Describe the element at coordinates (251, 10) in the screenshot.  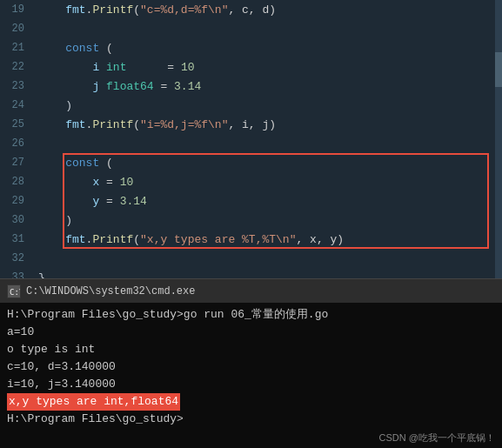
I see `code-line-19: 19 fmt.Printf("c=%d,d=%f\n", c, d)` at that location.